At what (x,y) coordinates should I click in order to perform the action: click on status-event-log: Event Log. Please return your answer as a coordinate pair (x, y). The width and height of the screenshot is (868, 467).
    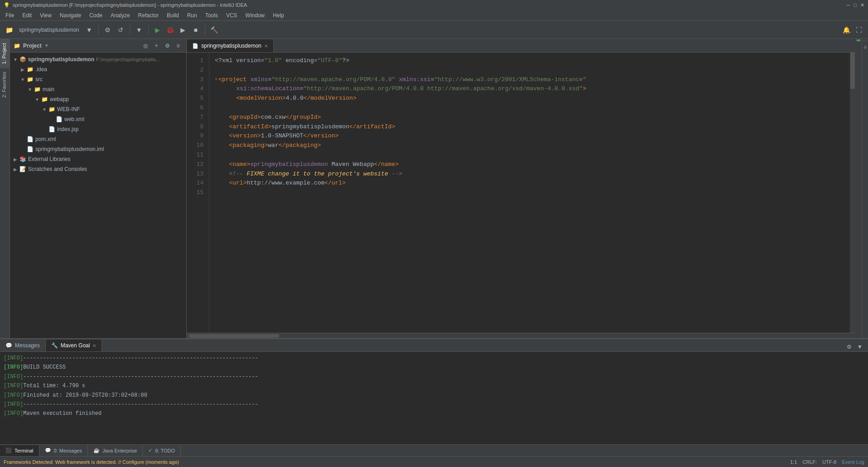
    Looking at the image, I should click on (853, 462).